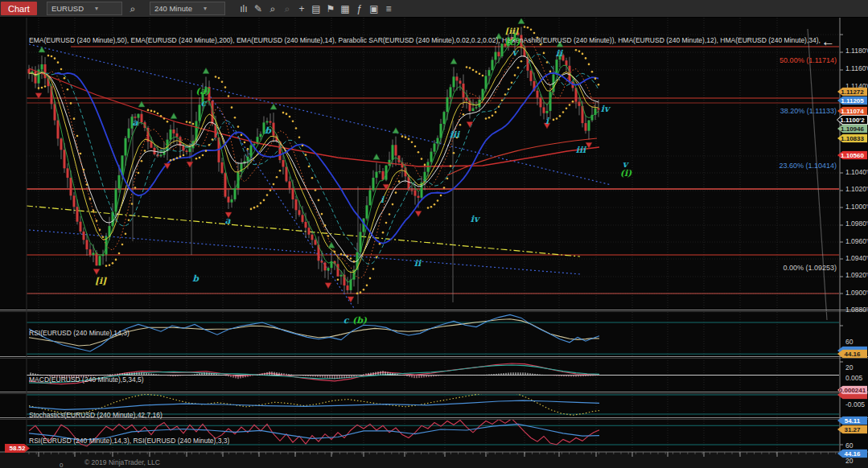 This screenshot has height=468, width=868. What do you see at coordinates (258, 9) in the screenshot?
I see `drawing-tools-icon: ✎` at bounding box center [258, 9].